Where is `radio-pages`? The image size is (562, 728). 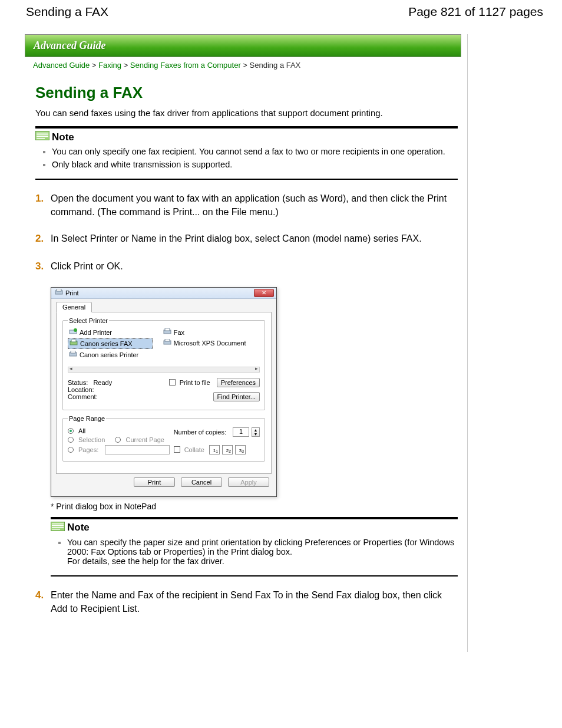 radio-pages is located at coordinates (71, 450).